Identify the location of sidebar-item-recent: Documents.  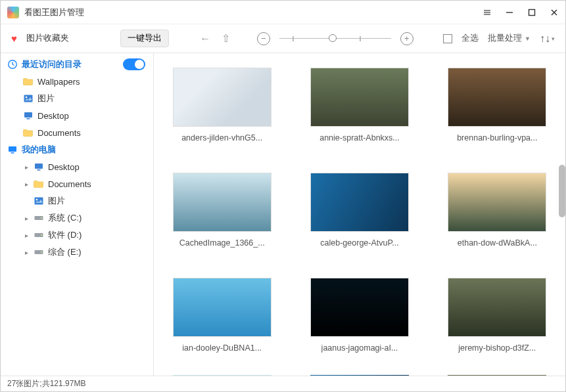
(77, 133).